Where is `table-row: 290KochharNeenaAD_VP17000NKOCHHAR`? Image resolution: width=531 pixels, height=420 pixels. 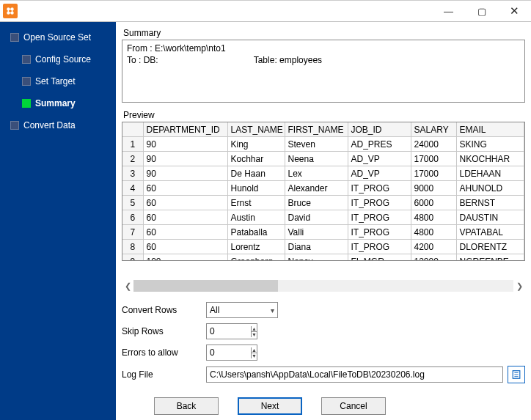
table-row: 290KochharNeenaAD_VP17000NKOCHHAR is located at coordinates (323, 159).